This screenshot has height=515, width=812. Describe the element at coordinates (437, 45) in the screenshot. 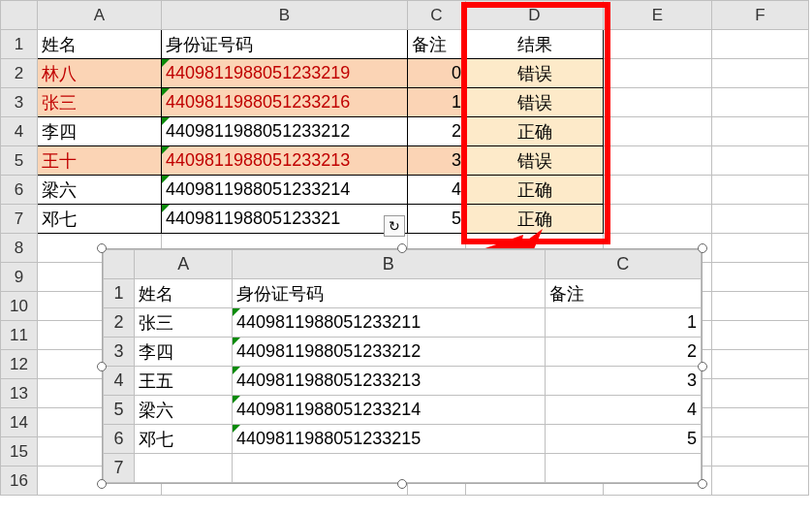

I see `cell-C1: 备注` at that location.